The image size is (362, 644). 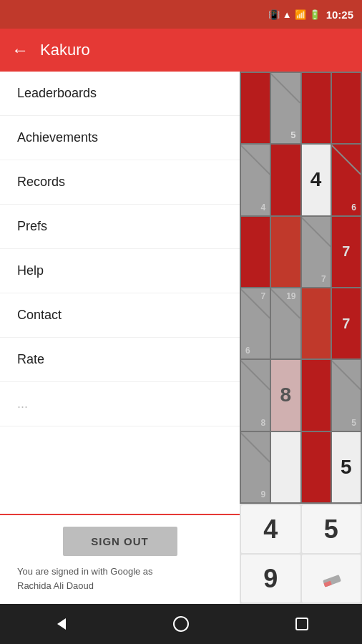 What do you see at coordinates (120, 138) in the screenshot?
I see `menu-item-achievements: Achievements` at bounding box center [120, 138].